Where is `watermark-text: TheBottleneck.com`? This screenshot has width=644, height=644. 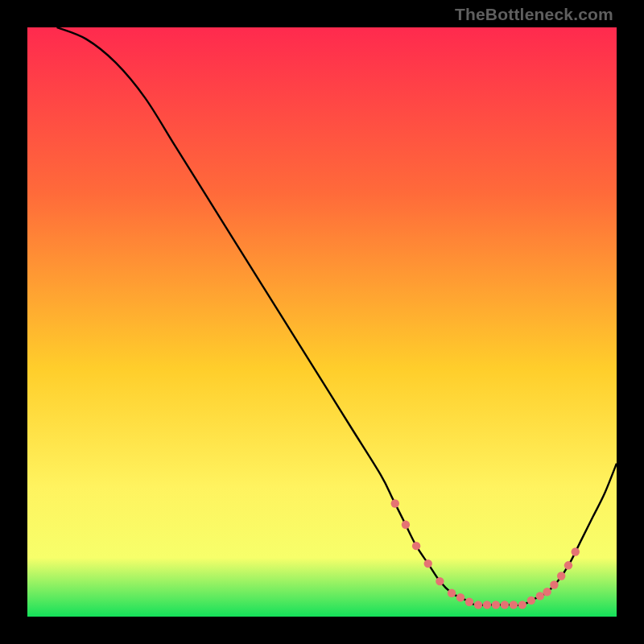 watermark-text: TheBottleneck.com is located at coordinates (535, 14).